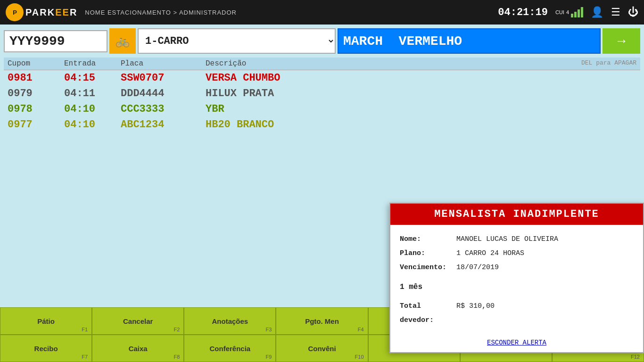 The height and width of the screenshot is (362, 644). Describe the element at coordinates (517, 268) in the screenshot. I see `alert-venc-row: Vencimento: 18/07/2019` at that location.